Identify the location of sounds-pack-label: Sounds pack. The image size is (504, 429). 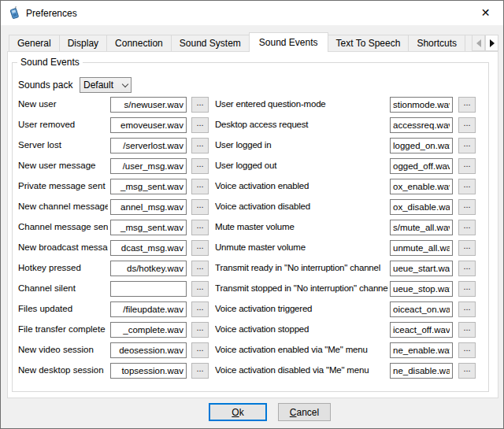
(46, 85).